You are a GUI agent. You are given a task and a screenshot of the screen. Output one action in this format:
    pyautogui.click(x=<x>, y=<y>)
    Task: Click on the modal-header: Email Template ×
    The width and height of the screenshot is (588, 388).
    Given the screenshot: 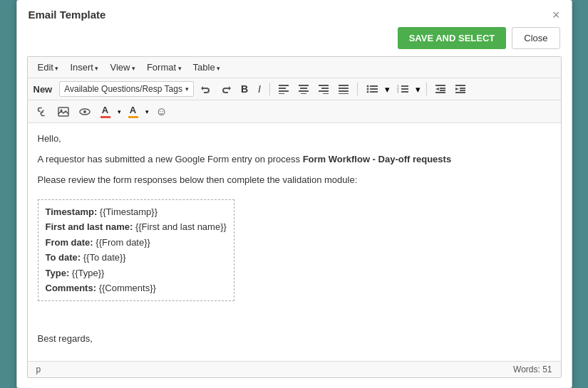 What is the action you would take?
    pyautogui.click(x=294, y=14)
    